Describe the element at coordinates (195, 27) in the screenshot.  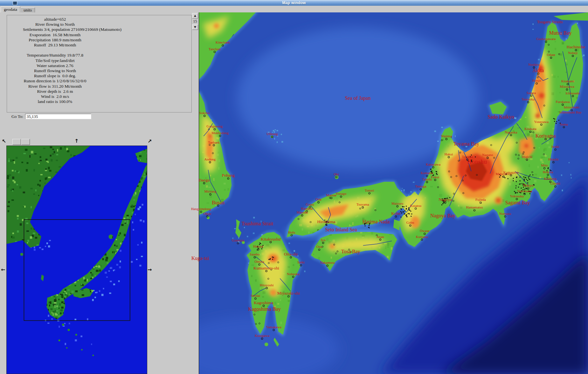
I see `zoom-out-button: ▼` at that location.